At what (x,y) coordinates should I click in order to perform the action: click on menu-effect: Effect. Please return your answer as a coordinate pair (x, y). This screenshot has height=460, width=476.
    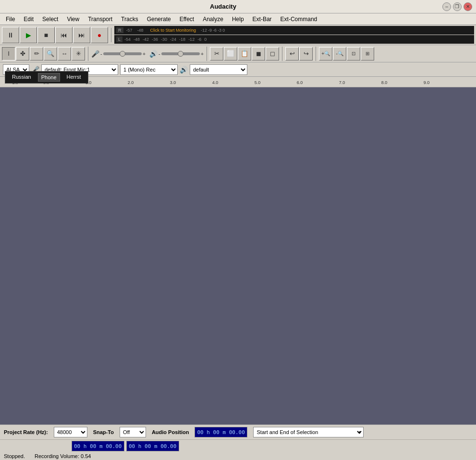
    Looking at the image, I should click on (187, 19).